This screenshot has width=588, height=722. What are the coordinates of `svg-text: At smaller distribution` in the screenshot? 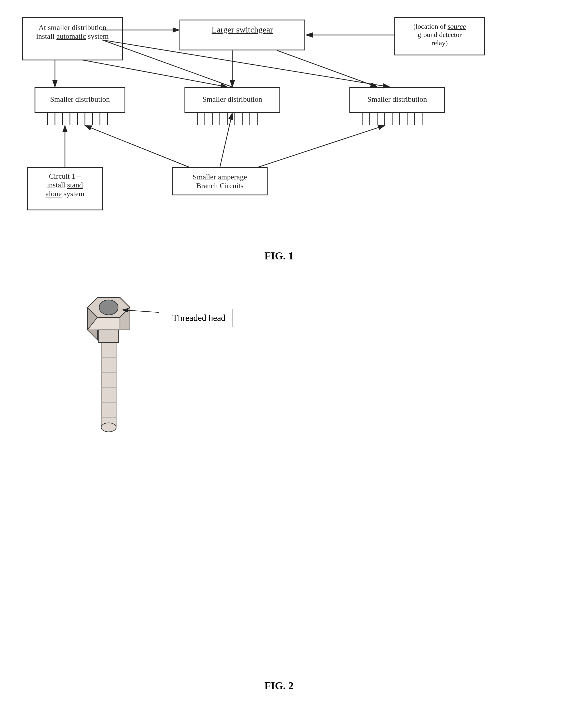 It's located at (72, 27).